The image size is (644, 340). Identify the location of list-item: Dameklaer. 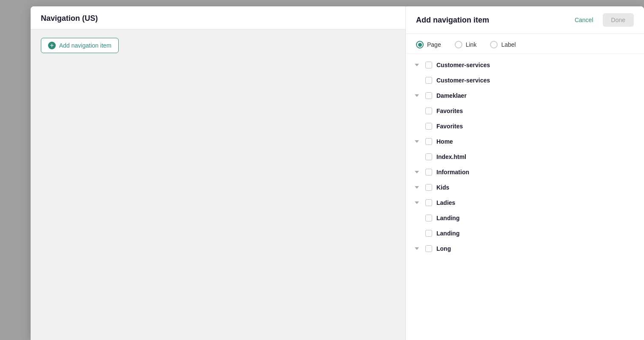
(525, 96).